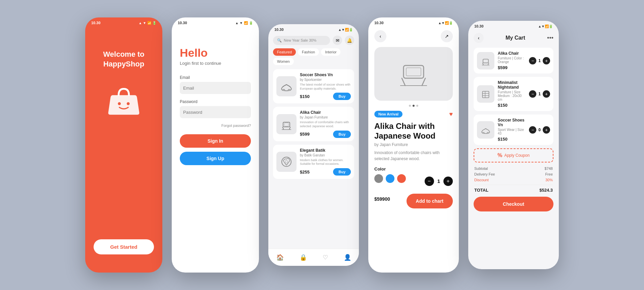  What do you see at coordinates (215, 158) in the screenshot?
I see `sign-up-button: Sign Up` at bounding box center [215, 158].